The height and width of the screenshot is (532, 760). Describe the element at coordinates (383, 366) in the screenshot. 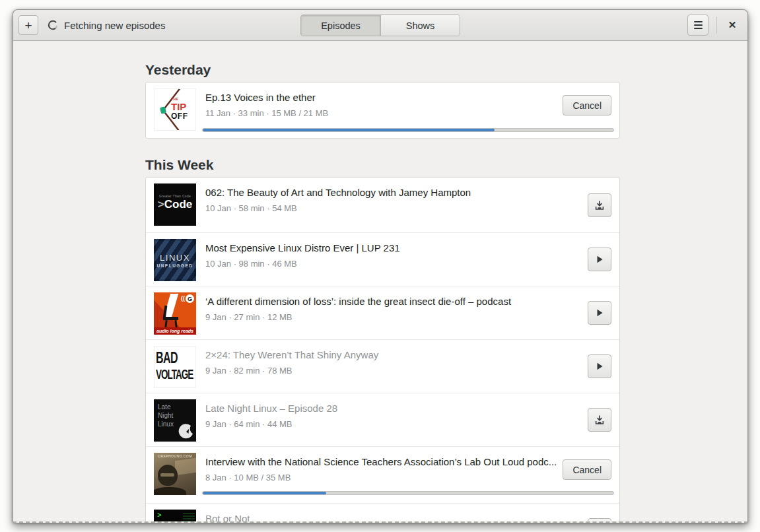

I see `episode-row: BAD VOLTAGE 2×24: They Weren’t That Shin…` at that location.